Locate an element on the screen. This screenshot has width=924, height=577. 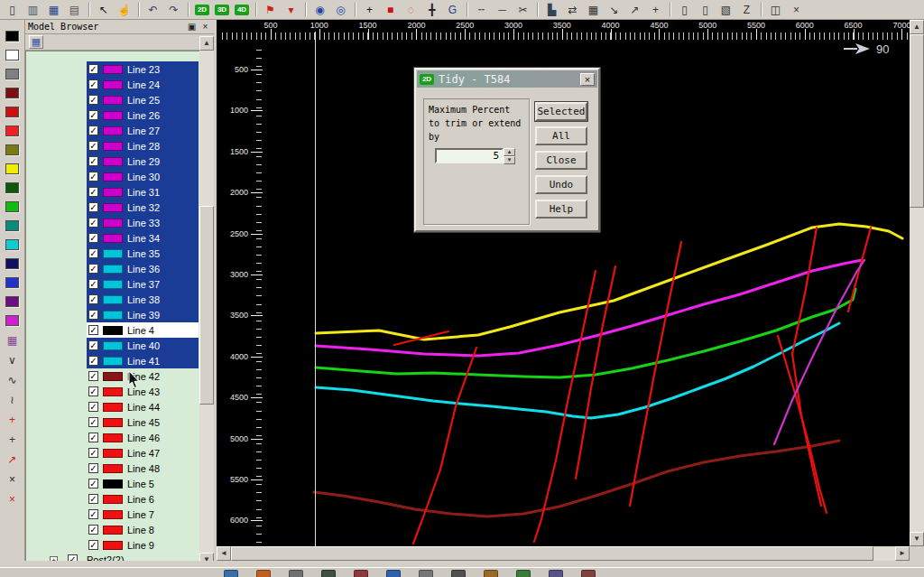
pick-arrow-tool-icon: ↗ is located at coordinates (13, 460).